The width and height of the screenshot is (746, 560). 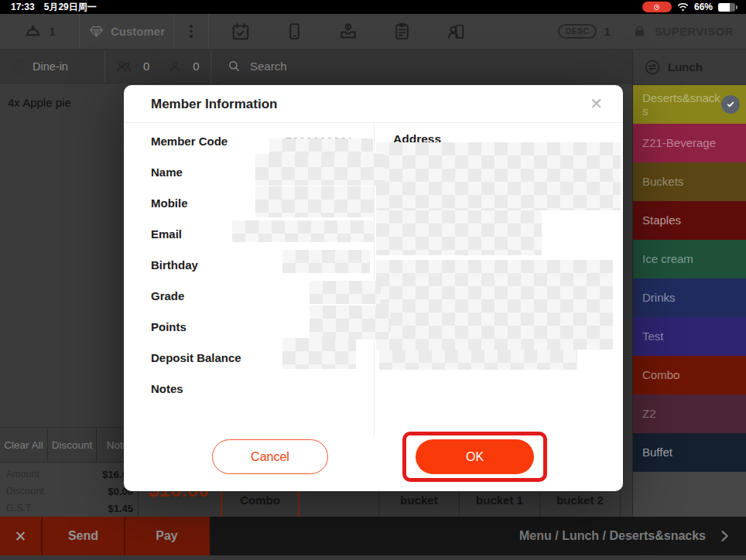 I want to click on selected-check-icon, so click(x=731, y=104).